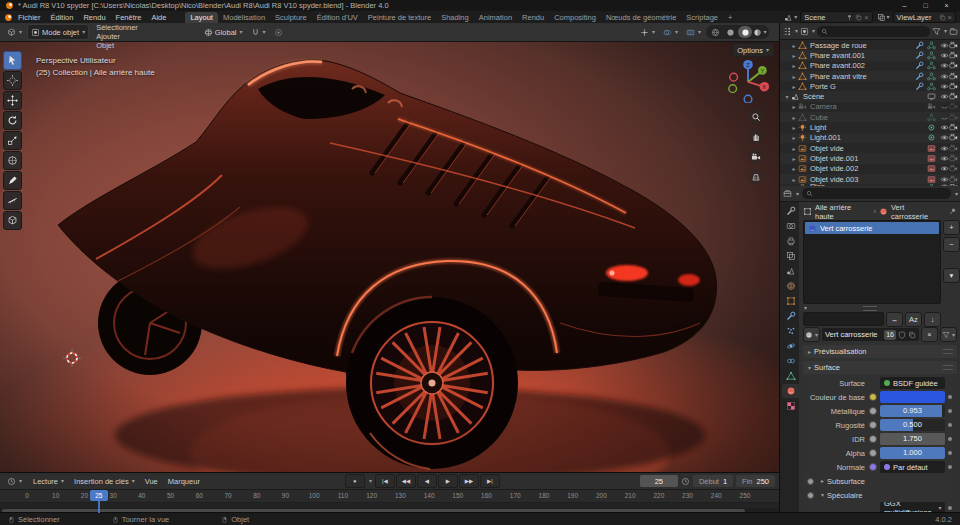  Describe the element at coordinates (278, 32) in the screenshot. I see `proportional-editing-toggle` at that location.